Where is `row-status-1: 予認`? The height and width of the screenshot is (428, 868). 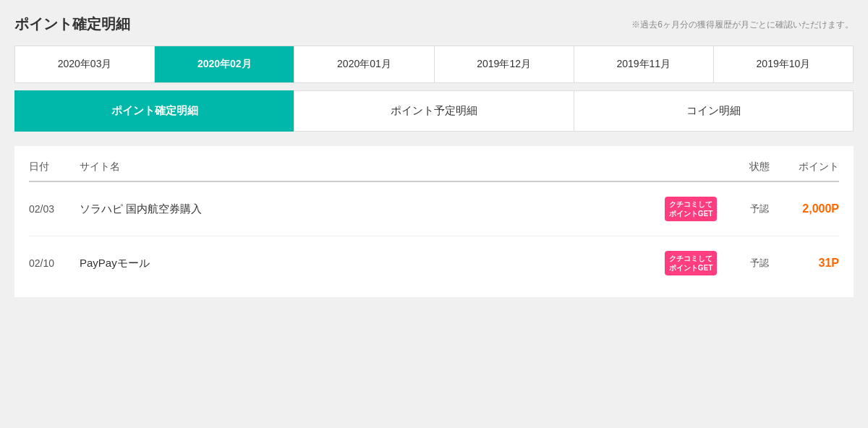
row-status-1: 予認 is located at coordinates (760, 263).